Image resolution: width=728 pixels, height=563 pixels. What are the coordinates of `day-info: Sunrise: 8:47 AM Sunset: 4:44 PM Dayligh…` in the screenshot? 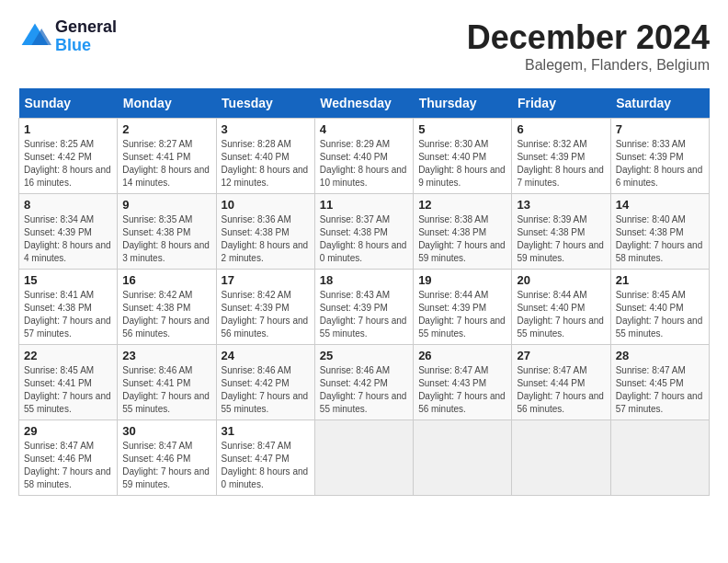 It's located at (561, 390).